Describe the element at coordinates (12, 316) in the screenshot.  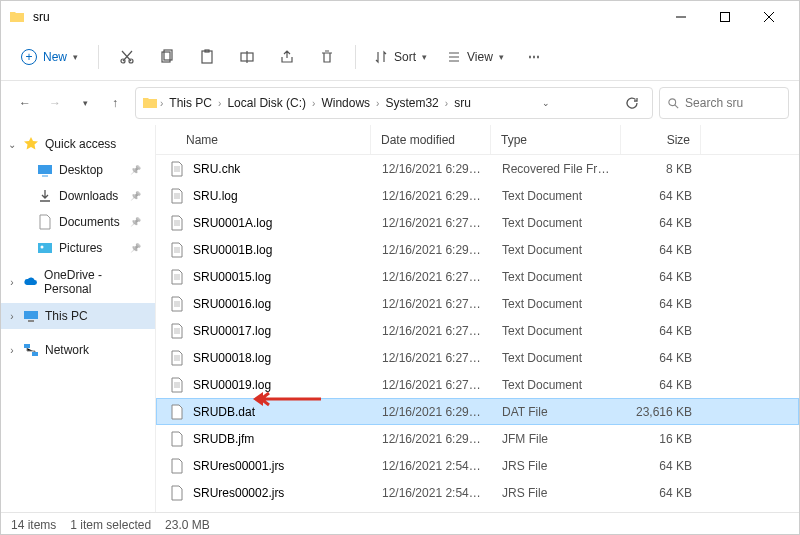
I see `chevron-right-icon: ›` at that location.